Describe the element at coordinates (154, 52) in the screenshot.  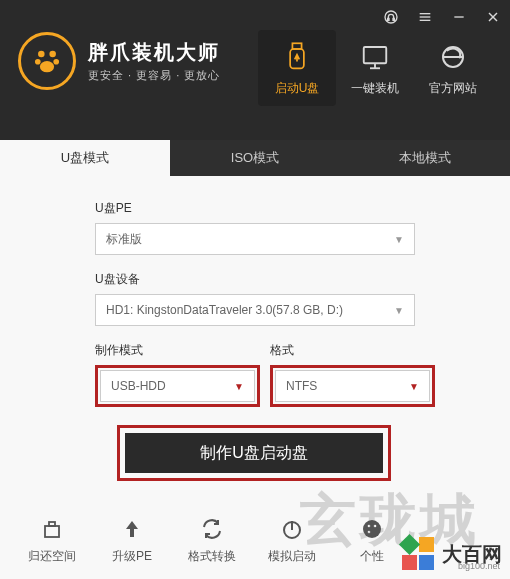
I see `brand-title: 胖爪装机大师` at that location.